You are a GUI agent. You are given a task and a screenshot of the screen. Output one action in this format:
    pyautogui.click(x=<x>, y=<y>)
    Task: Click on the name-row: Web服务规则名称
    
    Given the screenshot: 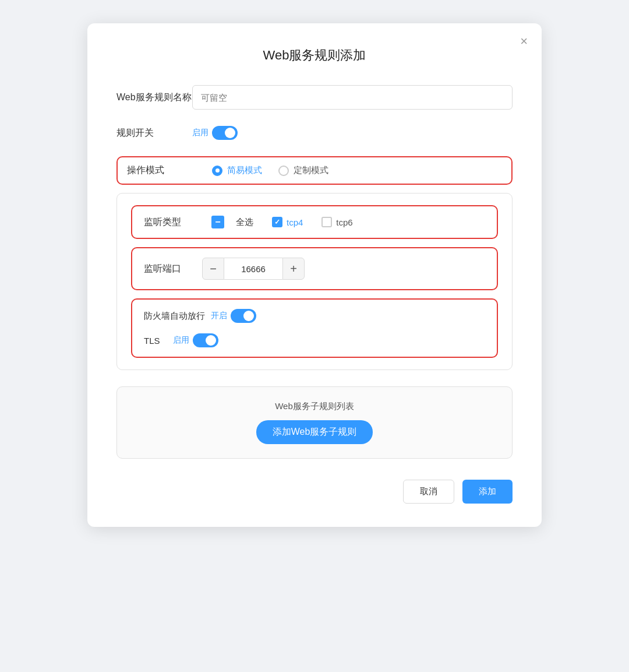 What is the action you would take?
    pyautogui.click(x=314, y=97)
    